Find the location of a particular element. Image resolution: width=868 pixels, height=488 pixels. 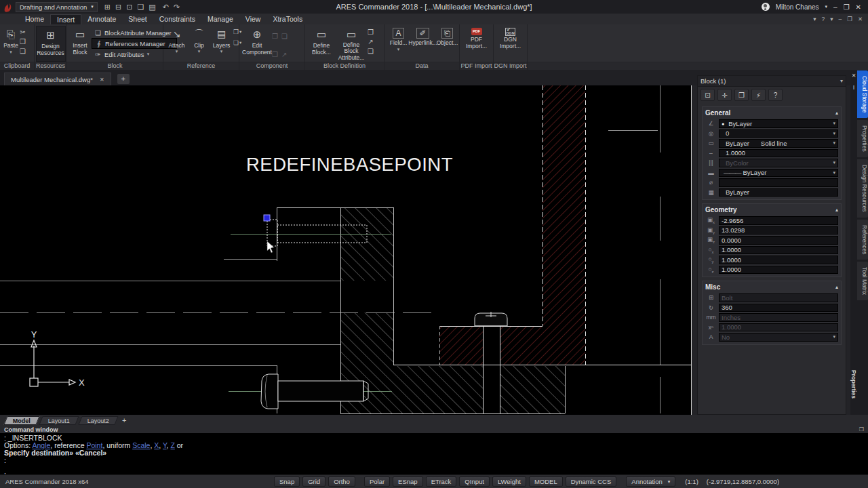

pin-icon: Ι is located at coordinates (854, 87).